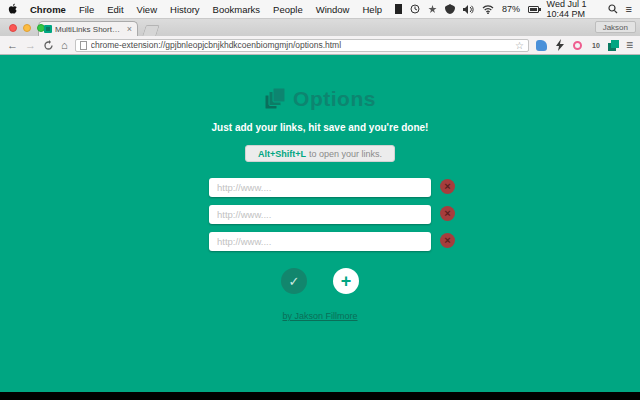 The width and height of the screenshot is (640, 400). I want to click on address-bar: chrome-extension://gpjbnleopjcbnjkhdkcoe…, so click(302, 46).